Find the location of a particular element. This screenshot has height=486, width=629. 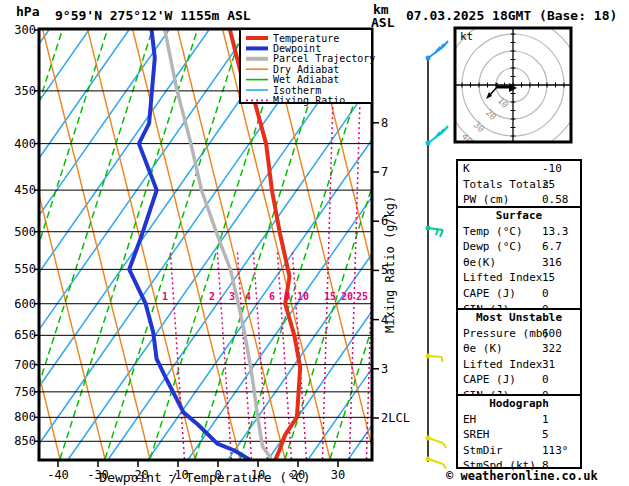

pressure-tick-label: 450 is located at coordinates (25, 190).